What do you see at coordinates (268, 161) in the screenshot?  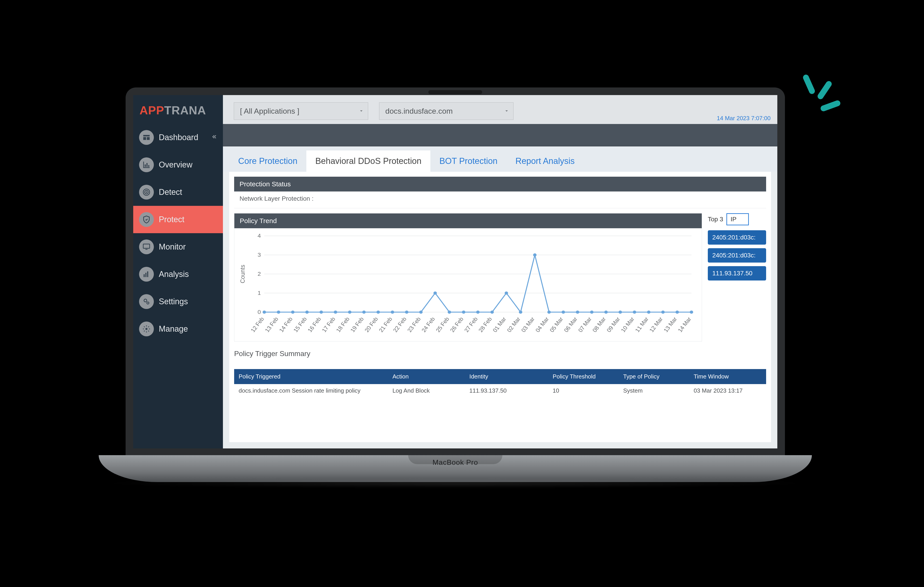 I see `tab-core-protection: Core Protection` at bounding box center [268, 161].